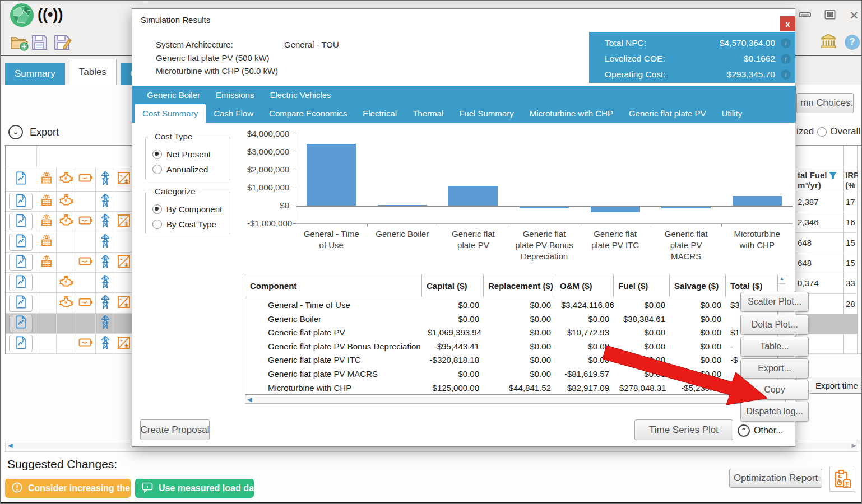  What do you see at coordinates (775, 302) in the screenshot?
I see `context-scatter-plot-button: Scatter Plot...` at bounding box center [775, 302].